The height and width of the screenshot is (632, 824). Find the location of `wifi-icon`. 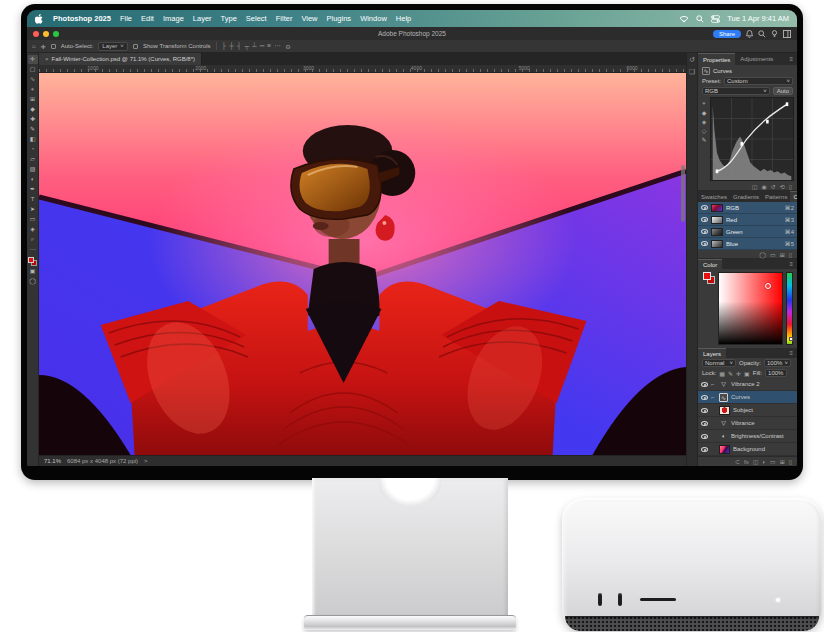

wifi-icon is located at coordinates (684, 19).